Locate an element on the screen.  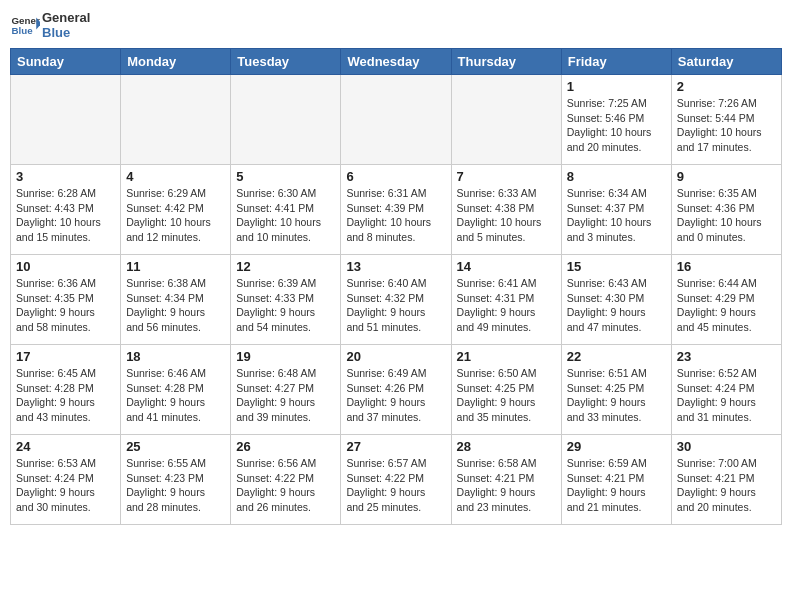
day-info: Sunrise: 6:40 AM Sunset: 4:32 PM Dayligh… is located at coordinates (396, 306).